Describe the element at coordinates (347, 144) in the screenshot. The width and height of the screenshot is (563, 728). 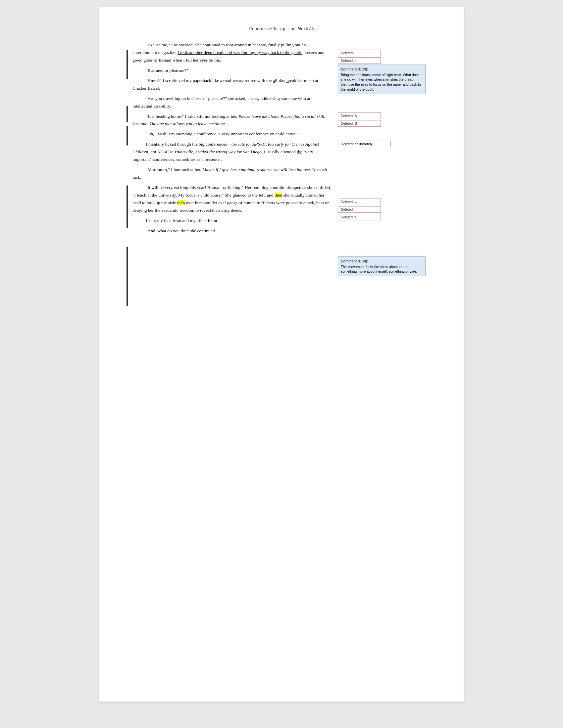
I see `deleted-label-6: Deleted:` at that location.